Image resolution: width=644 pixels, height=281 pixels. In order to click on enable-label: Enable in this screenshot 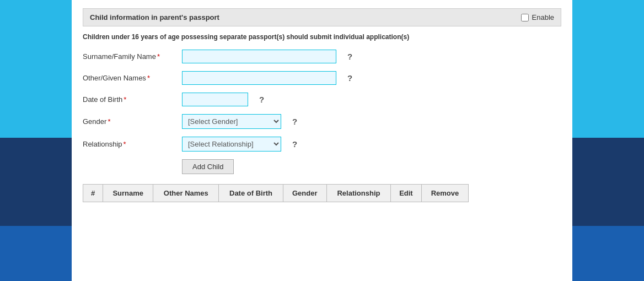, I will do `click(543, 18)`.